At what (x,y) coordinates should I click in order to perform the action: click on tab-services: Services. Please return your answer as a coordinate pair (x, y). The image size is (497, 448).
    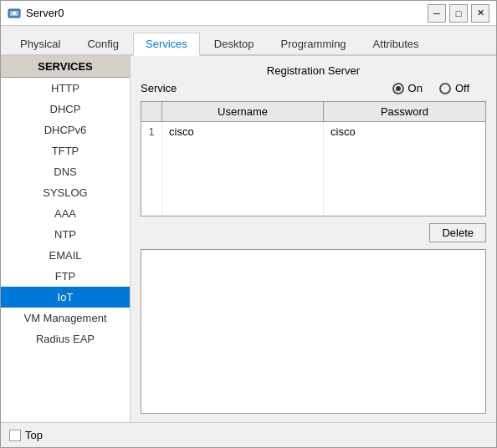
    Looking at the image, I should click on (167, 44).